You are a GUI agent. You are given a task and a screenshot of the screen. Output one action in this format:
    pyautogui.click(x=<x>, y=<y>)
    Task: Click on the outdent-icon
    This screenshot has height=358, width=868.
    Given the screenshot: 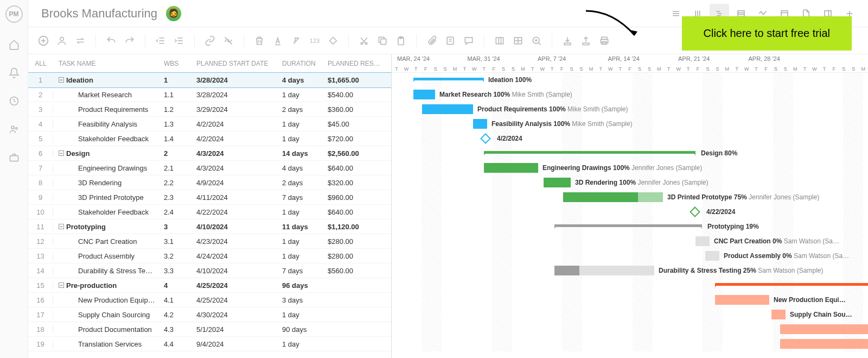 What is the action you would take?
    pyautogui.click(x=161, y=41)
    